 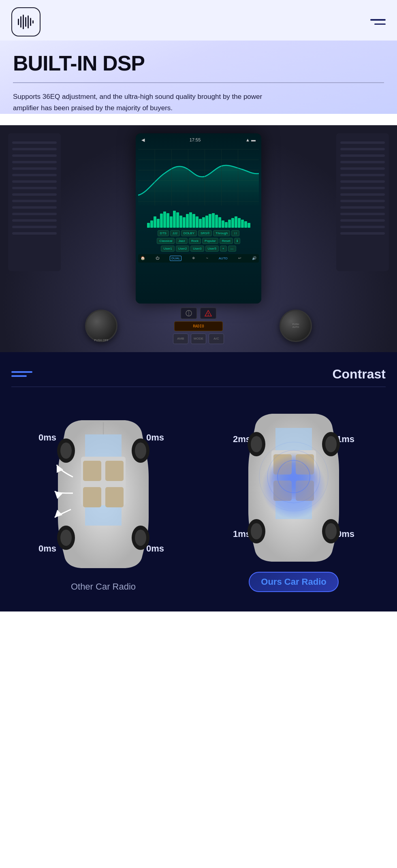 What do you see at coordinates (294, 497) in the screenshot?
I see `right-car-side: 2ms 1ms 1ms 0ms` at bounding box center [294, 497].